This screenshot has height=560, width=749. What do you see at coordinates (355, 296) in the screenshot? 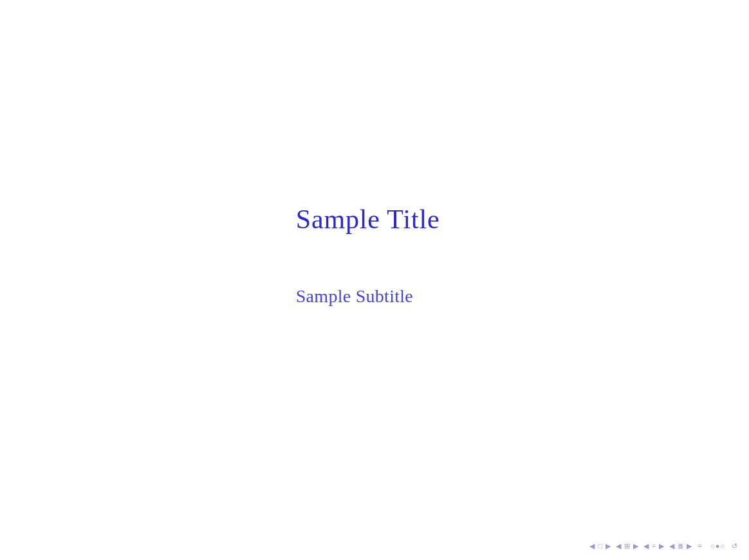
I see `slide-subtitle: Sample Subtitle` at bounding box center [355, 296].